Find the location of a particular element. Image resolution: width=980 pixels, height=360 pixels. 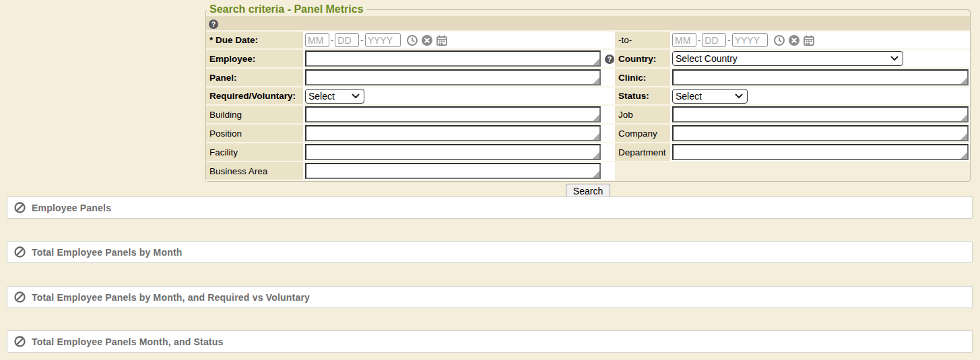

facility-input is located at coordinates (453, 152).